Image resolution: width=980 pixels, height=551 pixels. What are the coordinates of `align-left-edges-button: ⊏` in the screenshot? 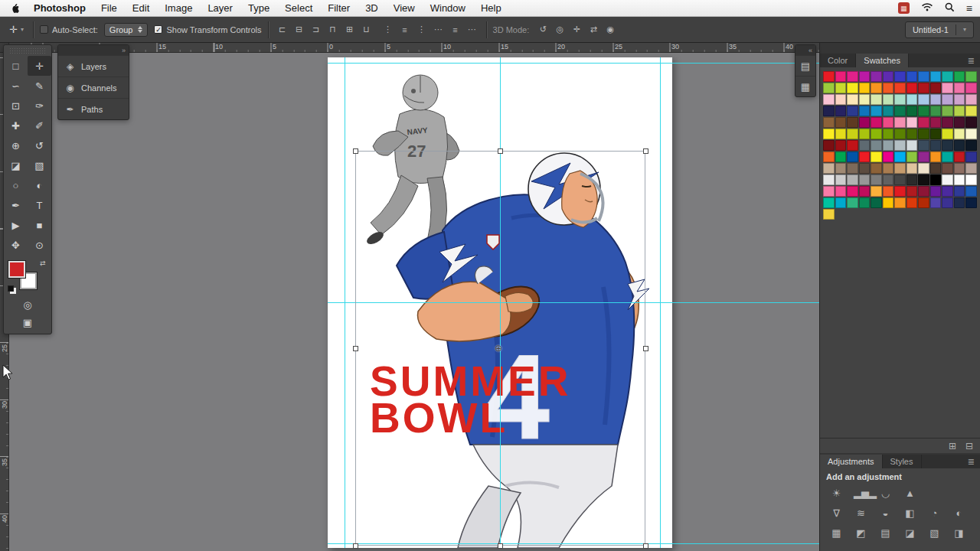 It's located at (283, 30).